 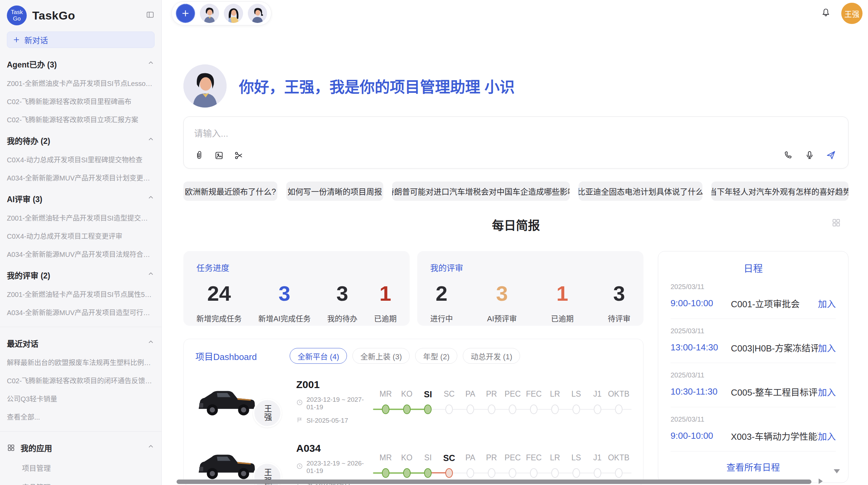 I want to click on milestone: KO, so click(x=407, y=465).